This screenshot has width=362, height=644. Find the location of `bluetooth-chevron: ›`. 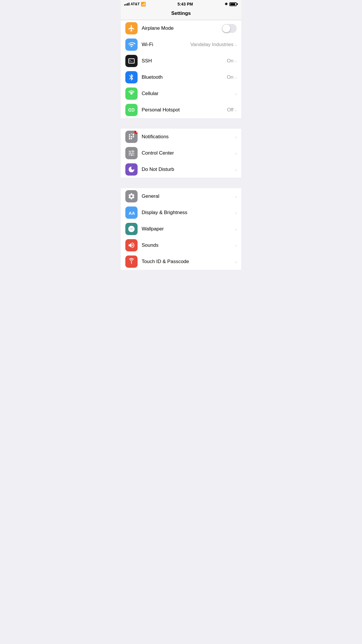

bluetooth-chevron: › is located at coordinates (236, 78).